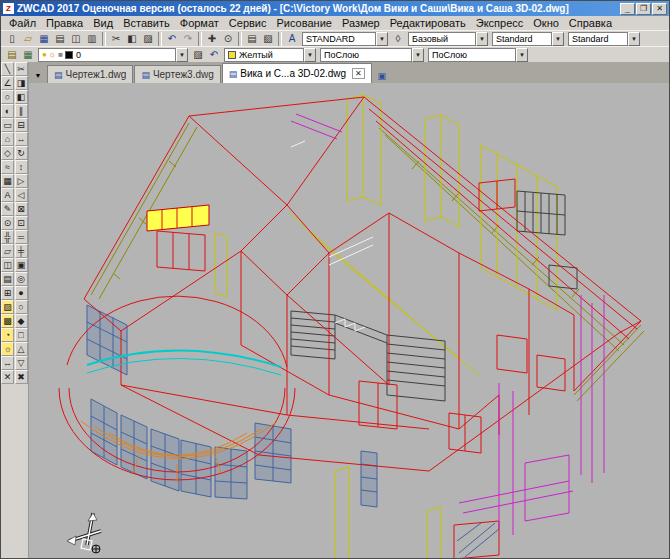 The height and width of the screenshot is (559, 670). I want to click on save-icon: ▦, so click(44, 39).